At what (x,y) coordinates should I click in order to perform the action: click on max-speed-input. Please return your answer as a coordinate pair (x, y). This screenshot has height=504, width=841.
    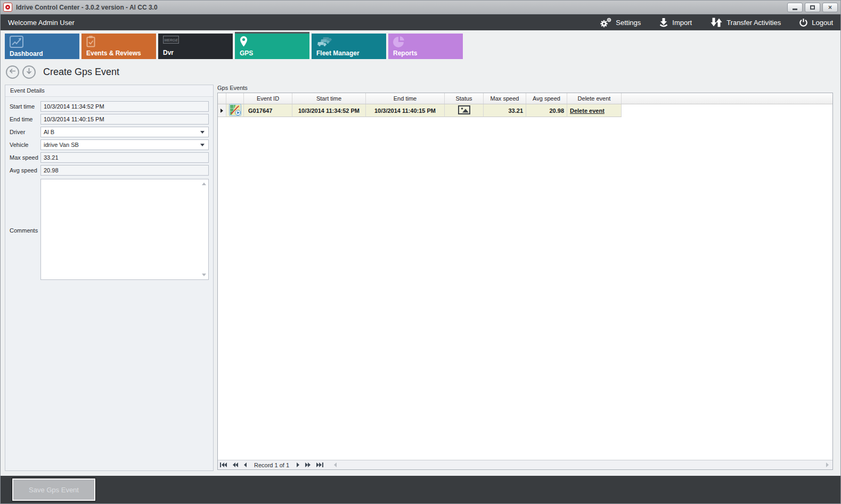
    Looking at the image, I should click on (125, 158).